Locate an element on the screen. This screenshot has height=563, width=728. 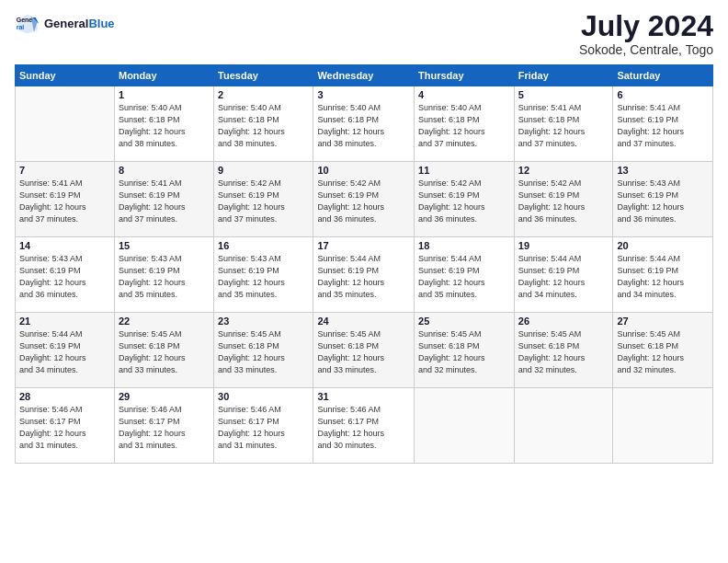
logo-line1: General is located at coordinates (66, 24).